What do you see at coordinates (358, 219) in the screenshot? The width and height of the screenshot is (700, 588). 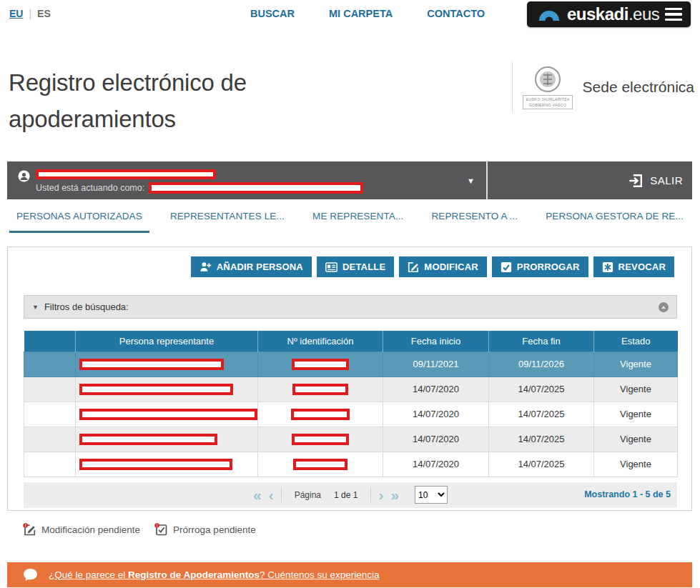 I see `tab-me-representa: ME REPRESENTA...` at bounding box center [358, 219].